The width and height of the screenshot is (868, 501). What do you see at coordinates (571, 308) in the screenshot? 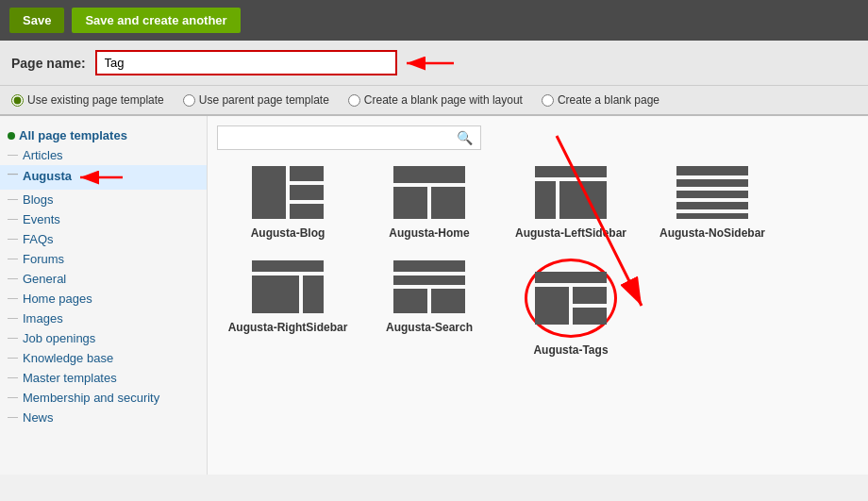
I see `template-highlighted-wrapper: Augusta-Tags` at bounding box center [571, 308].